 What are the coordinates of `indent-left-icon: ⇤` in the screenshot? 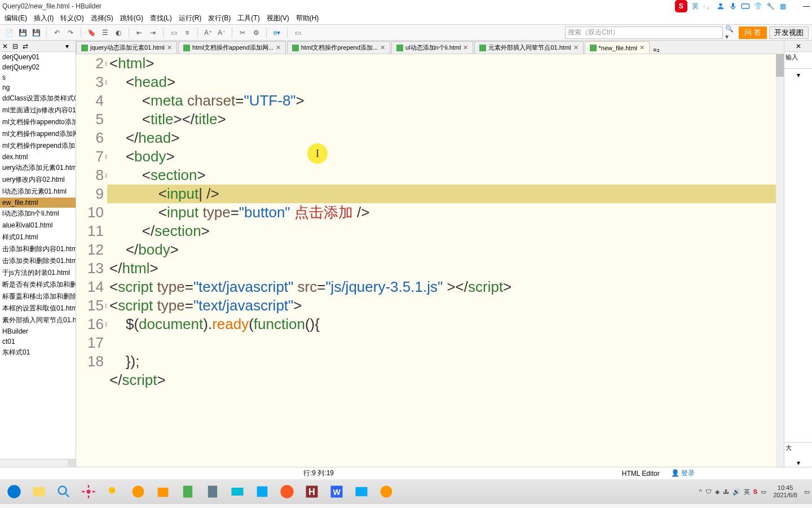 It's located at (139, 33).